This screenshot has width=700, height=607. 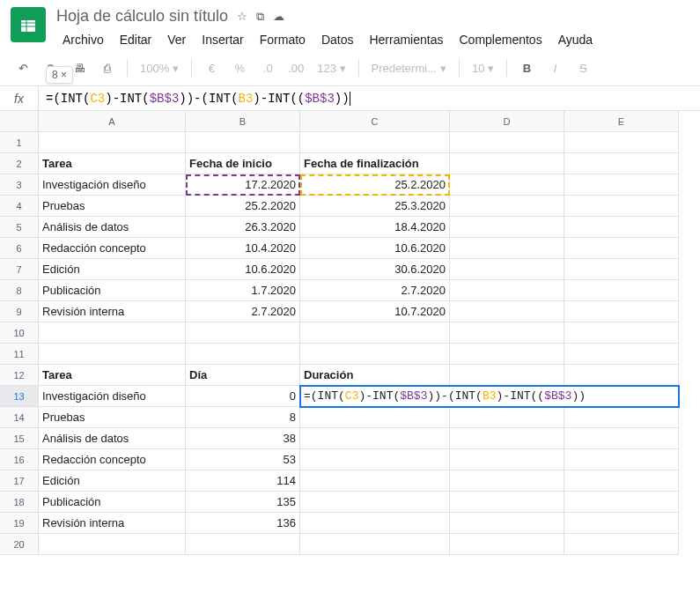 What do you see at coordinates (113, 248) in the screenshot?
I see `cell-A6: Redacción concepto` at bounding box center [113, 248].